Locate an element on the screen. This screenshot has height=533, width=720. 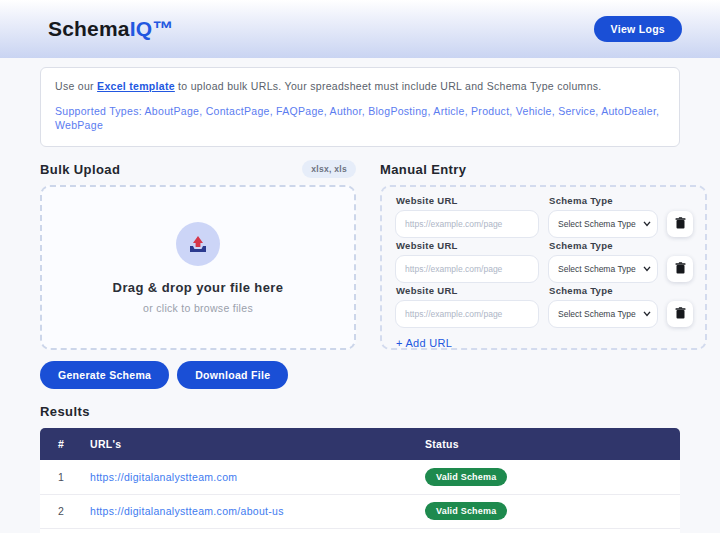
dropzone-subtitle: or click to browse files is located at coordinates (198, 308).